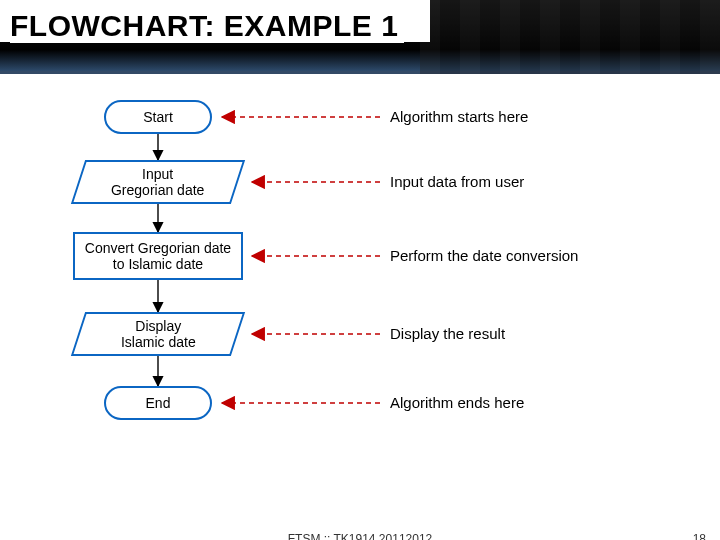 This screenshot has width=720, height=540. What do you see at coordinates (158, 403) in the screenshot?
I see `node-end-label: End` at bounding box center [158, 403].